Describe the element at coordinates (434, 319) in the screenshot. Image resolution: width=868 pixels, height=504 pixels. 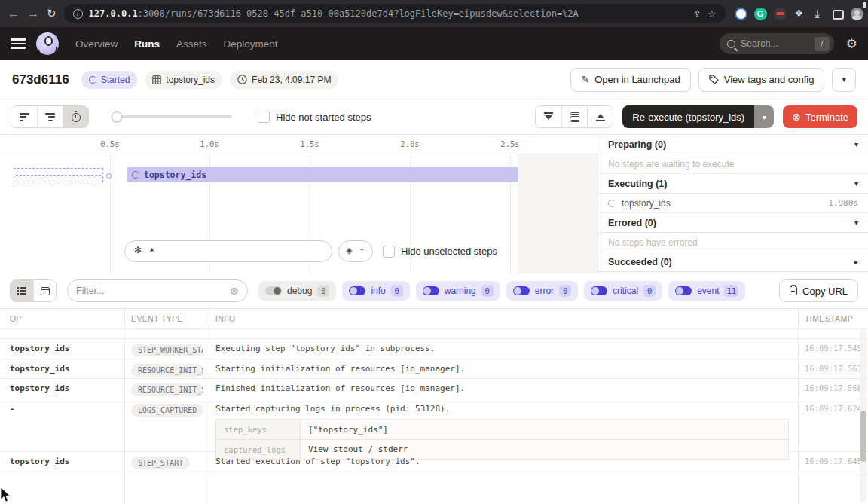
I see `log-table-header: OP EVENT TYPE INFO TIMESTAMP` at that location.